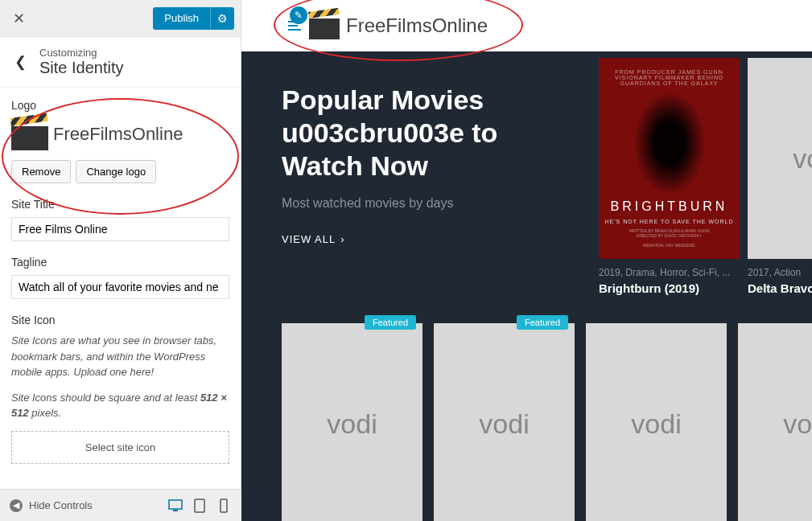 Image resolution: width=812 pixels, height=521 pixels. Describe the element at coordinates (82, 68) in the screenshot. I see `section-title: Site Identity` at that location.